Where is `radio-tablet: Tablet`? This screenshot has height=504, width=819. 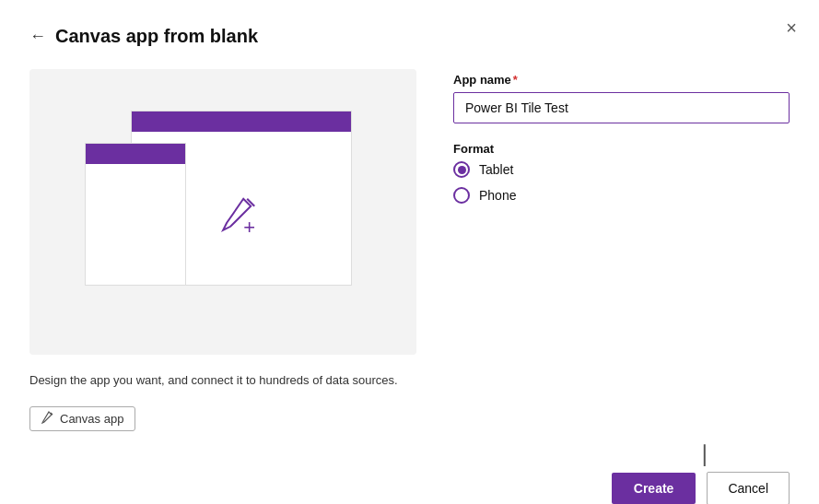
radio-tablet: Tablet is located at coordinates (621, 170).